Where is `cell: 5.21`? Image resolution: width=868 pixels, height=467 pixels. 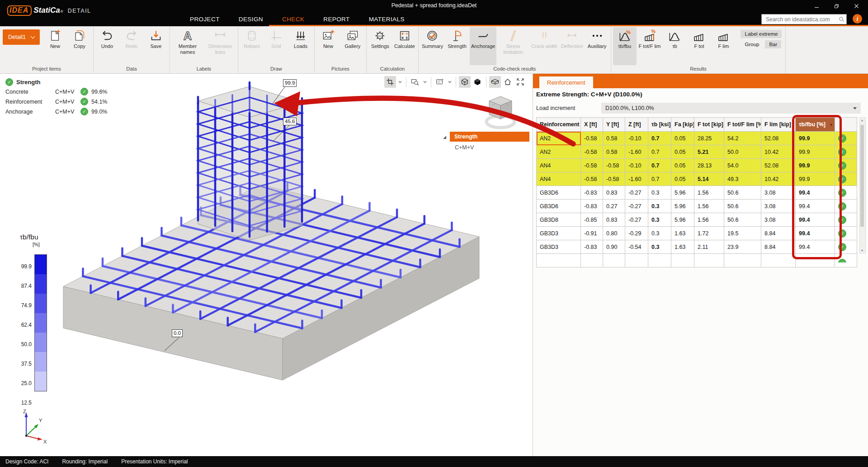 cell: 5.21 is located at coordinates (709, 152).